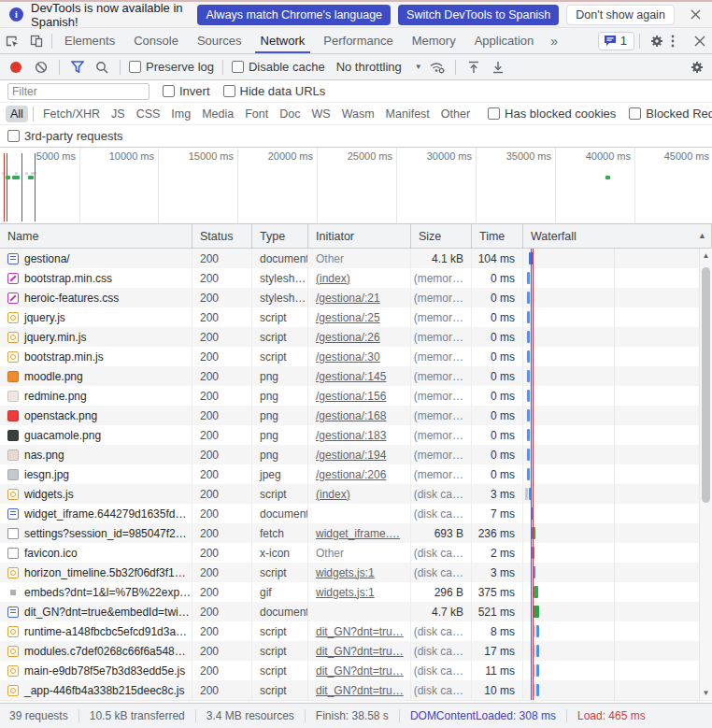 Image resolution: width=712 pixels, height=728 pixels. Describe the element at coordinates (256, 114) in the screenshot. I see `type-filter-font: Font` at that location.